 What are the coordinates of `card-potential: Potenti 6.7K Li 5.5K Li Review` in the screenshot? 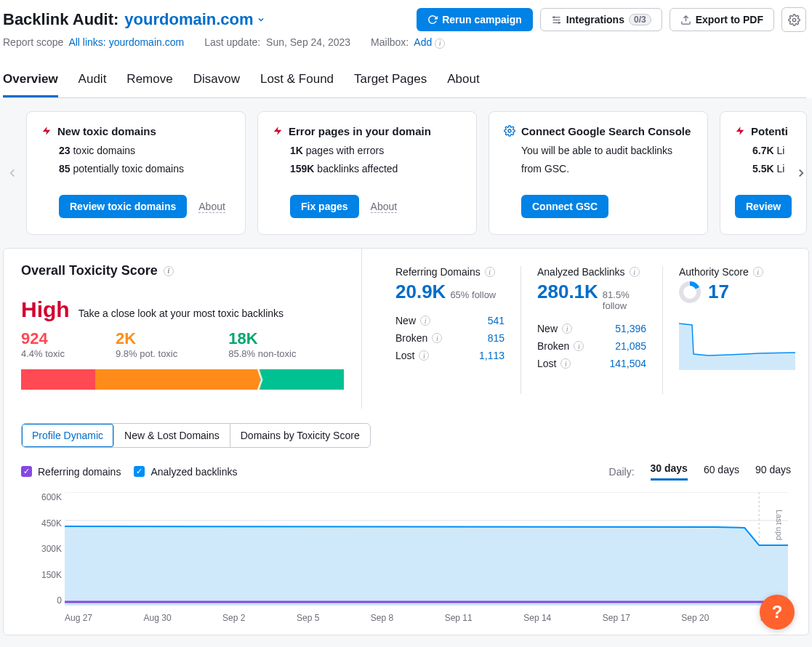 It's located at (763, 173).